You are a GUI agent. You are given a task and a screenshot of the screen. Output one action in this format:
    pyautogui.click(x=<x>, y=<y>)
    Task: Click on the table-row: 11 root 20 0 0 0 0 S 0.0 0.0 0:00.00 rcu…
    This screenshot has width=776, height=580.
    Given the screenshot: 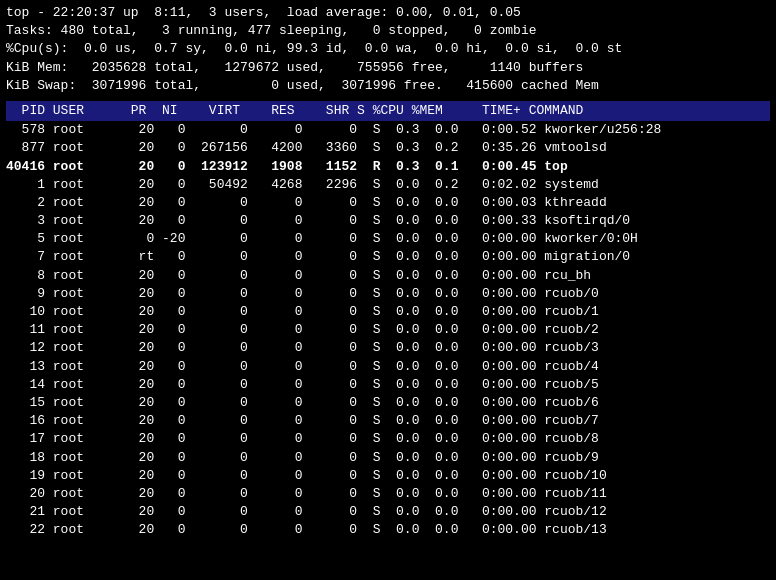 What is the action you would take?
    pyautogui.click(x=388, y=330)
    